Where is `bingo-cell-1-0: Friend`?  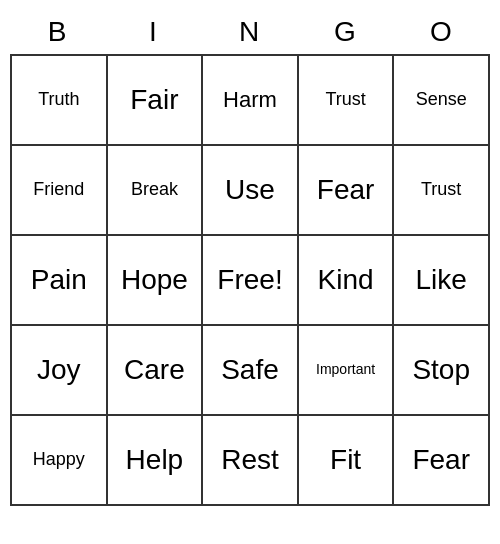 bingo-cell-1-0: Friend is located at coordinates (60, 191).